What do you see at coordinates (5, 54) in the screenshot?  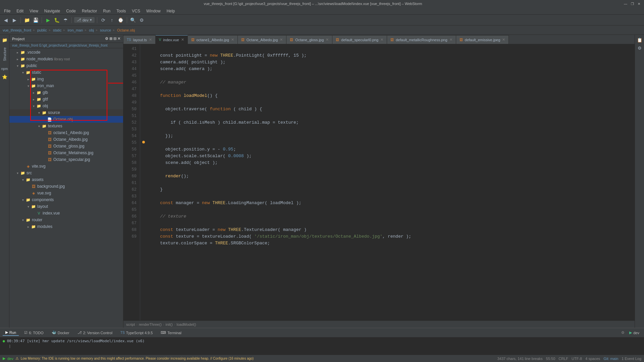 I see `structure-icon: Structure` at bounding box center [5, 54].